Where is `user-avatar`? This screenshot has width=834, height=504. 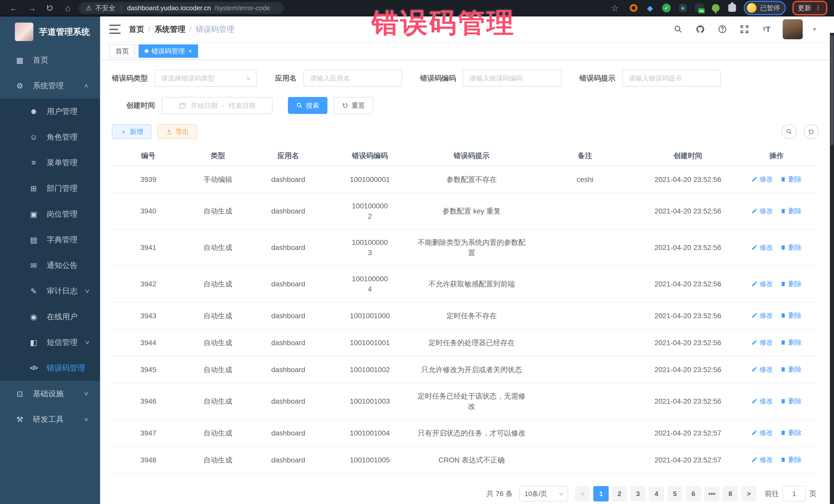 user-avatar is located at coordinates (793, 29).